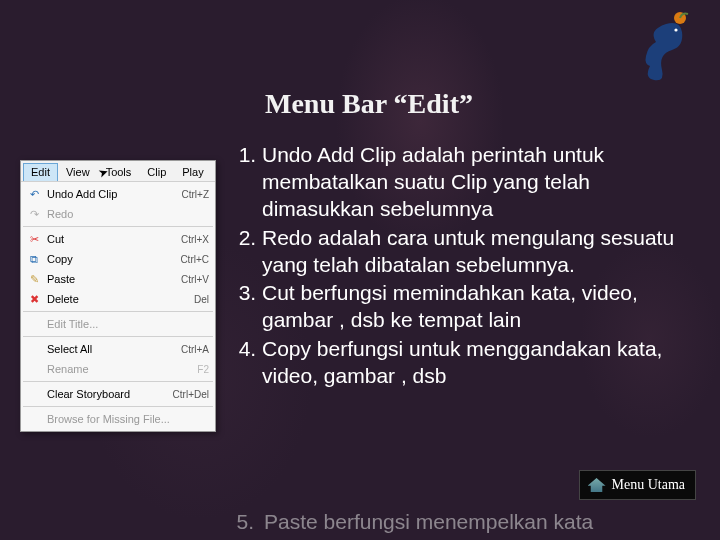 The image size is (720, 540). Describe the element at coordinates (192, 350) in the screenshot. I see `menu-item-shortcut: Ctrl+A` at that location.